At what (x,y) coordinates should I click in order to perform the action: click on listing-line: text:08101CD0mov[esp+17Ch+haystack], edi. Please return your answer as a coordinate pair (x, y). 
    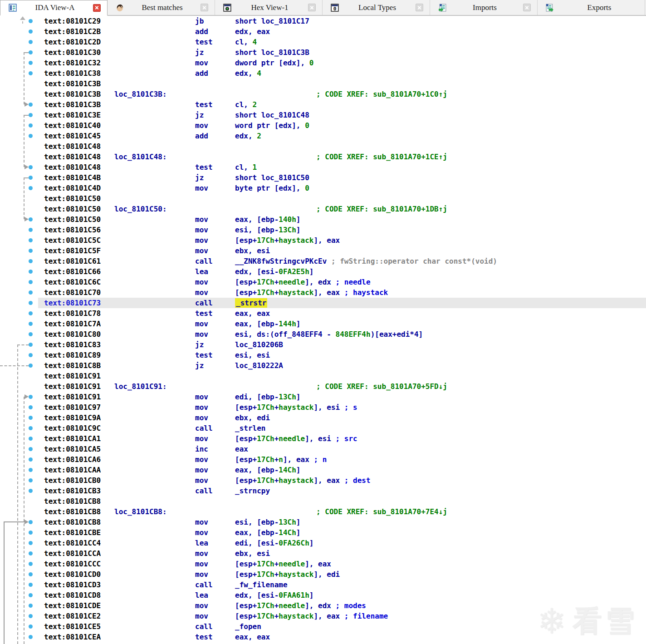
    Looking at the image, I should click on (342, 575).